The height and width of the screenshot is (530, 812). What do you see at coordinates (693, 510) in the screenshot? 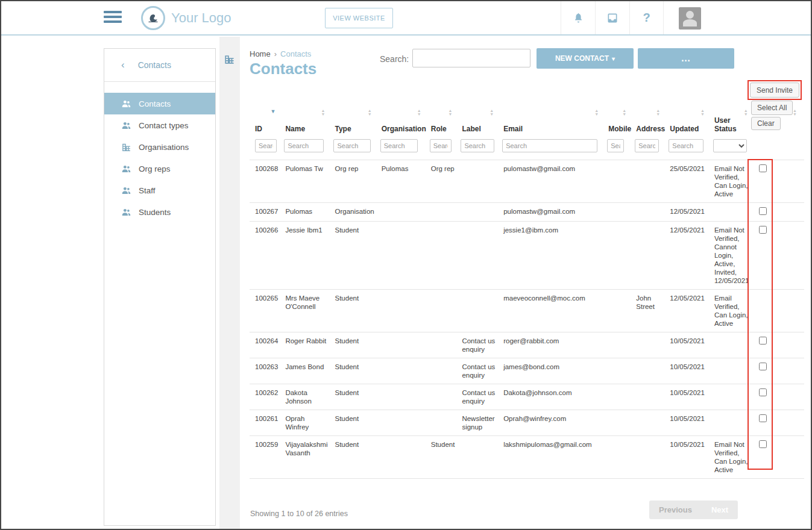
I see `pagination: Previous Next` at bounding box center [693, 510].